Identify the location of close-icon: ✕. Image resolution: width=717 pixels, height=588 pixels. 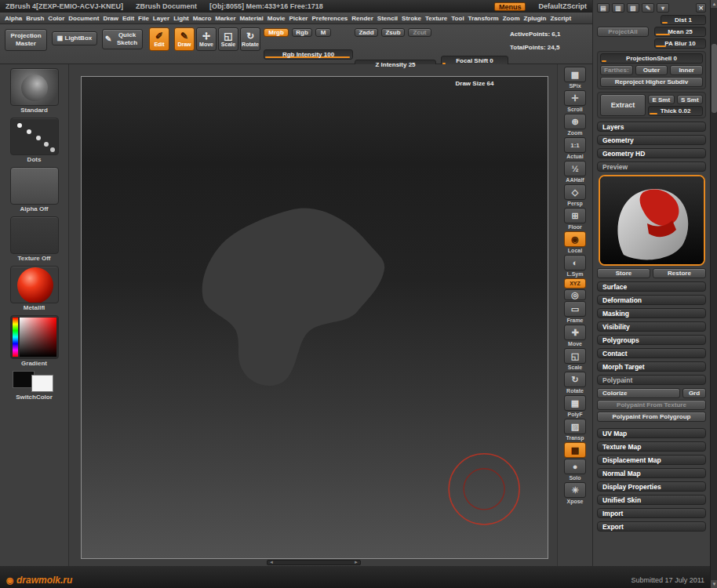
(701, 8).